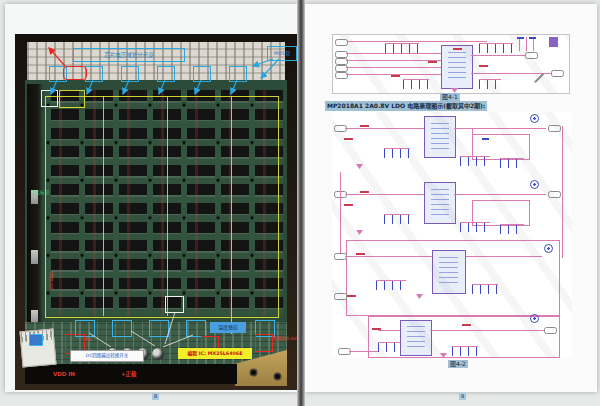 The image size is (600, 406). What do you see at coordinates (539, 78) in the screenshot?
I see `diode-symbol` at bounding box center [539, 78].